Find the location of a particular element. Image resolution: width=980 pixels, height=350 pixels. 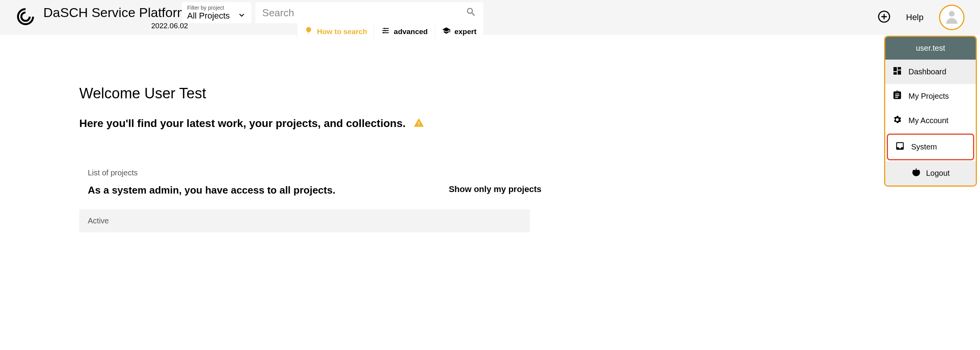

menu-label: Dashboard is located at coordinates (927, 72).